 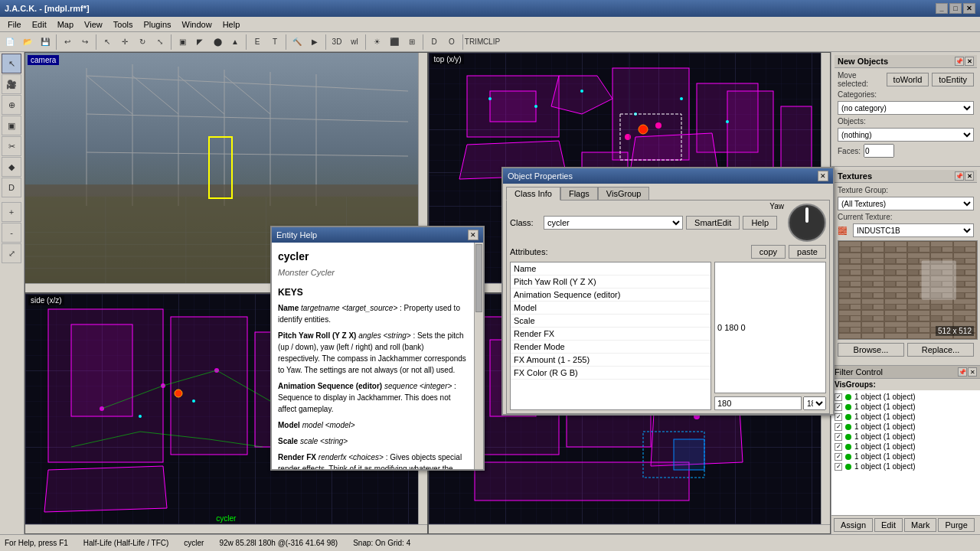 I want to click on edit-filter-button: Edit, so click(x=888, y=525).